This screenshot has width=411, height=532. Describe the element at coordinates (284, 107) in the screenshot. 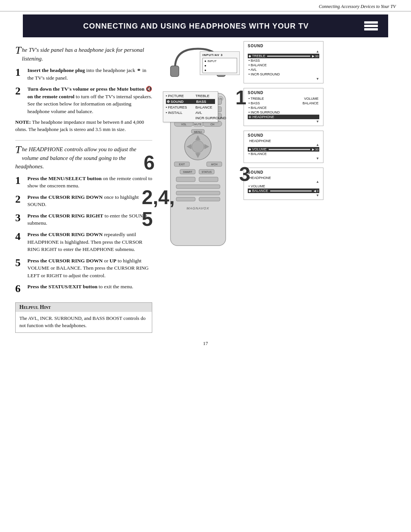

I see `screen-panel-2: SOUND • TREBLE VOLUME • BASS BALANCE • B…` at that location.